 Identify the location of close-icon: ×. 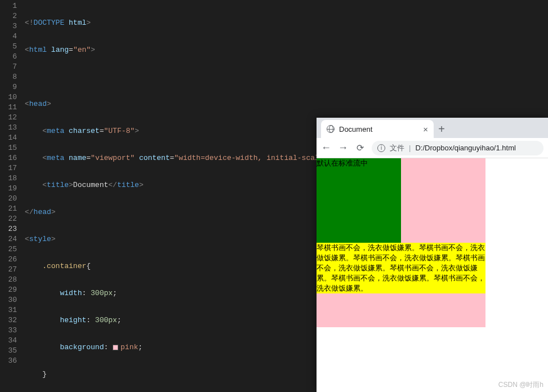
(426, 130).